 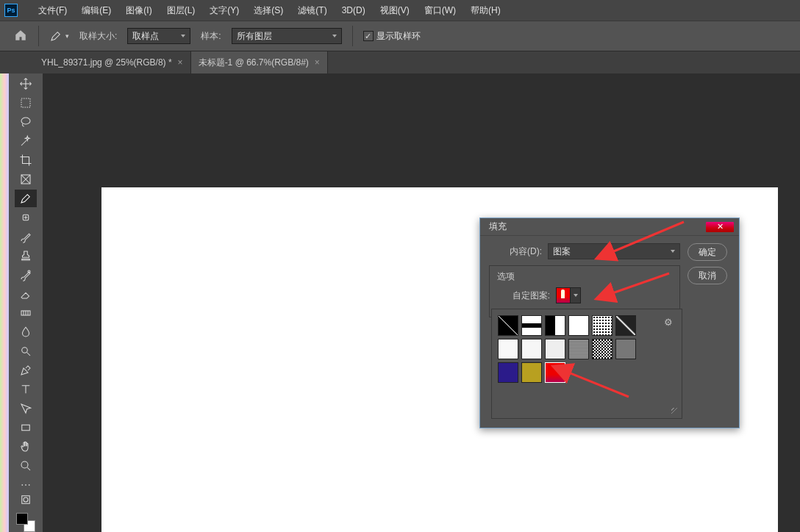 What do you see at coordinates (26, 294) in the screenshot?
I see `eraser-tool` at bounding box center [26, 294].